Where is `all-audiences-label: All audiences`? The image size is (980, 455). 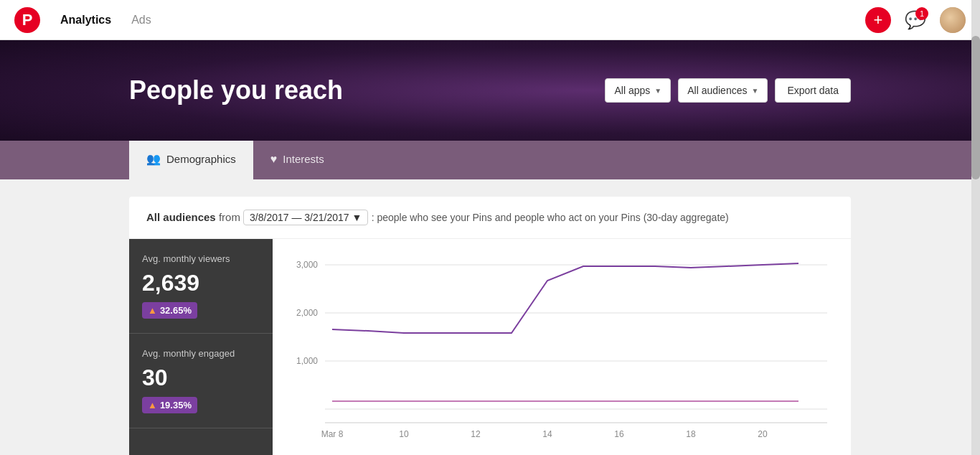 all-audiences-label: All audiences is located at coordinates (717, 90).